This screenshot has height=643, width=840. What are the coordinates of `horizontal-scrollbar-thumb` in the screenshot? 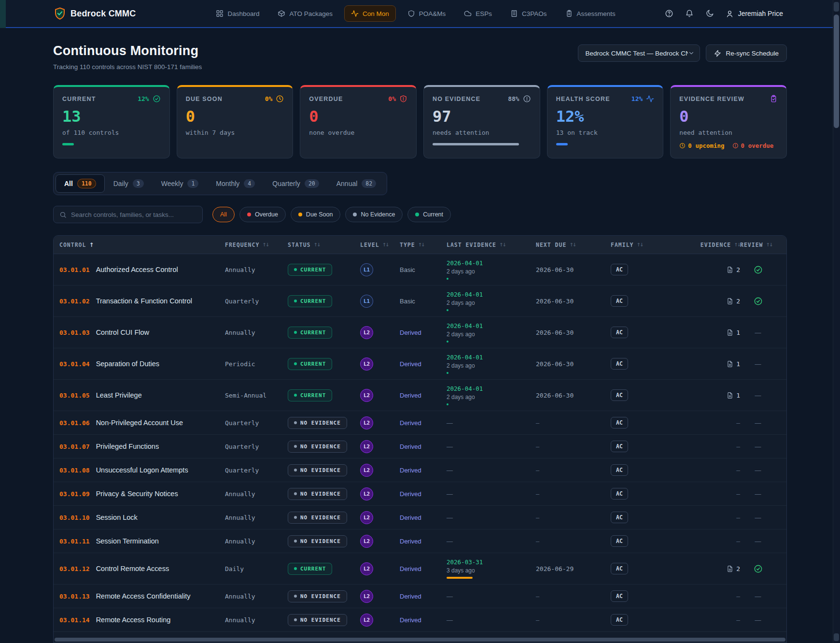 It's located at (420, 640).